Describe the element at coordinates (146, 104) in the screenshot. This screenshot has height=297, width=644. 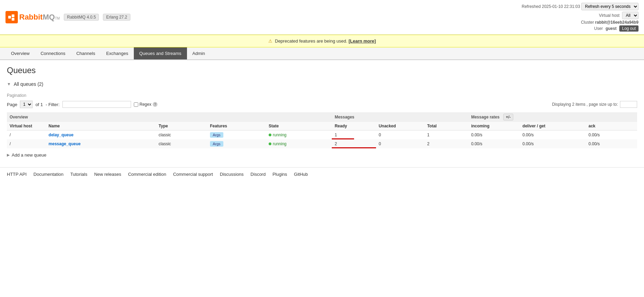
I see `regex-checkbox-label: Regex ?` at that location.